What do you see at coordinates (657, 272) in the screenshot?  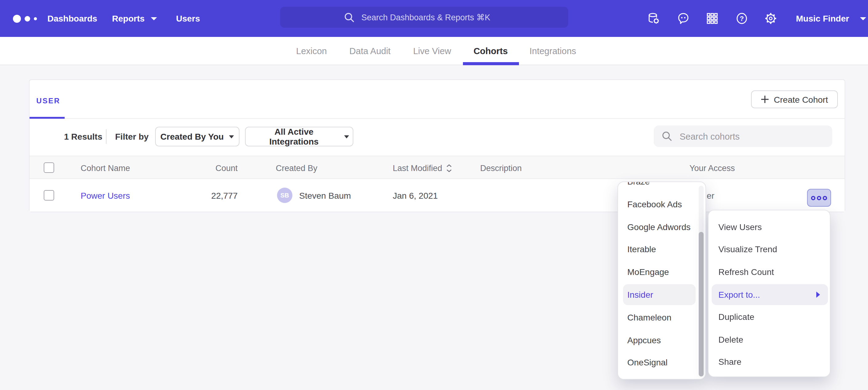 I see `submenu-item-moengage: MoEngage` at bounding box center [657, 272].